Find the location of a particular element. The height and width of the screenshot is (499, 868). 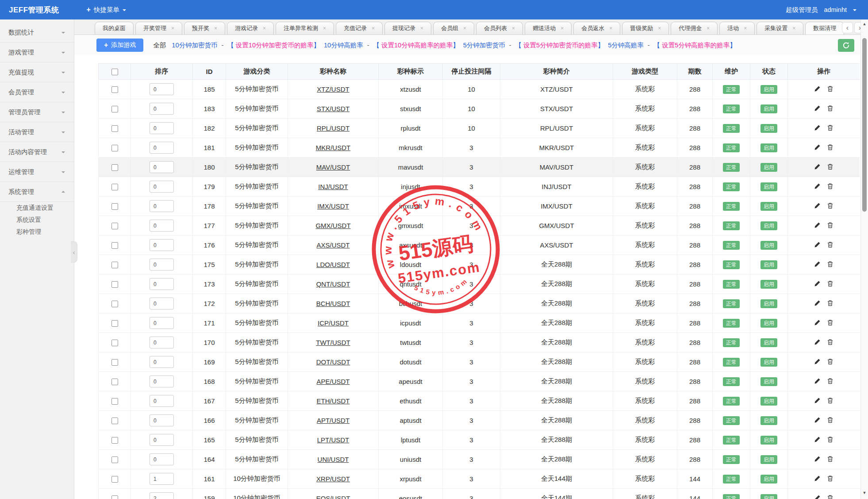

tab-赠送活动: 赠送活动× is located at coordinates (548, 28).